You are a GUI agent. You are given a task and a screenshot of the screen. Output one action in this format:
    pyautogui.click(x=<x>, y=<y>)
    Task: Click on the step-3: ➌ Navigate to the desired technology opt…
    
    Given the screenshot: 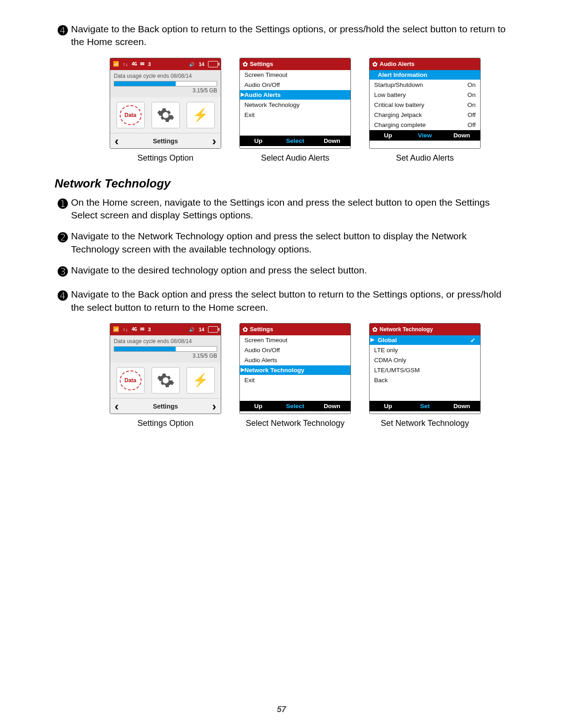 What is the action you would take?
    pyautogui.click(x=281, y=272)
    